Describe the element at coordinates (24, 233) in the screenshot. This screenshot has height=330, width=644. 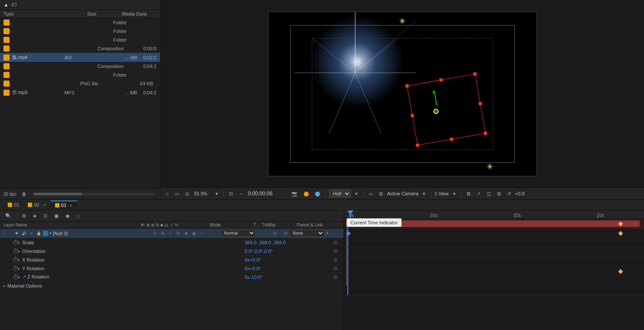
I see `layer-audio-btn: 🔊` at that location.